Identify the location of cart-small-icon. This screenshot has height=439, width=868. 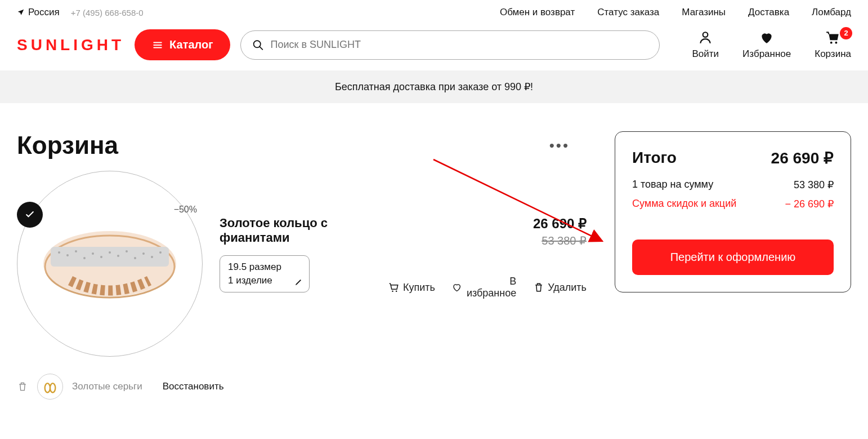
(394, 287).